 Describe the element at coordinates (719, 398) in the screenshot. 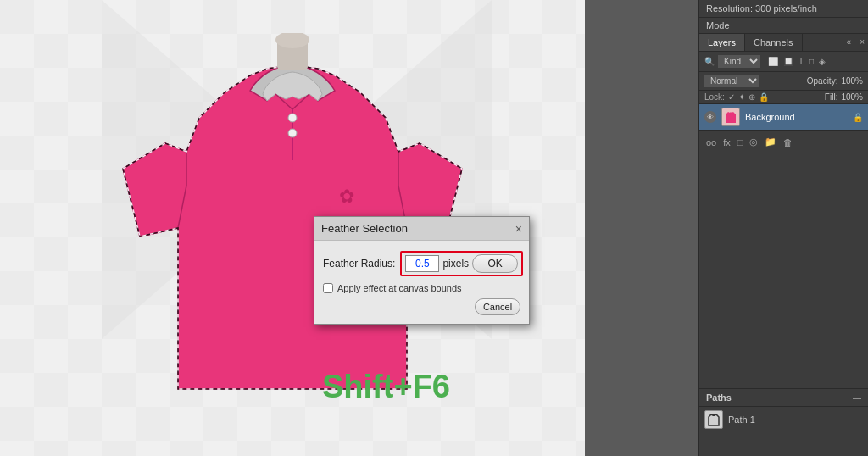

I see `paths-title: Paths` at that location.